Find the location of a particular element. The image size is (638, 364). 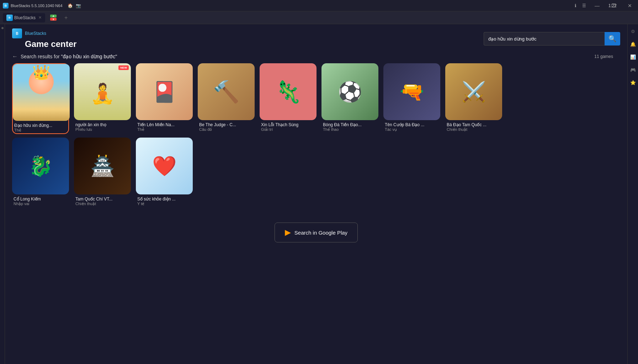

gc-title: Game center is located at coordinates (50, 44).